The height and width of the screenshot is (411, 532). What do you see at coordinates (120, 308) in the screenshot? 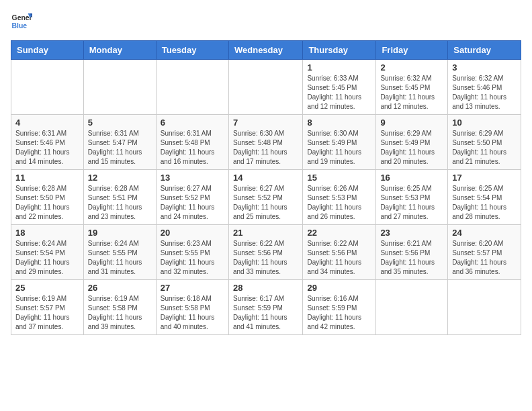
I see `calendar-cell: 26Sunrise: 6:19 AM Sunset: 5:58 PM Dayli…` at bounding box center [120, 308].